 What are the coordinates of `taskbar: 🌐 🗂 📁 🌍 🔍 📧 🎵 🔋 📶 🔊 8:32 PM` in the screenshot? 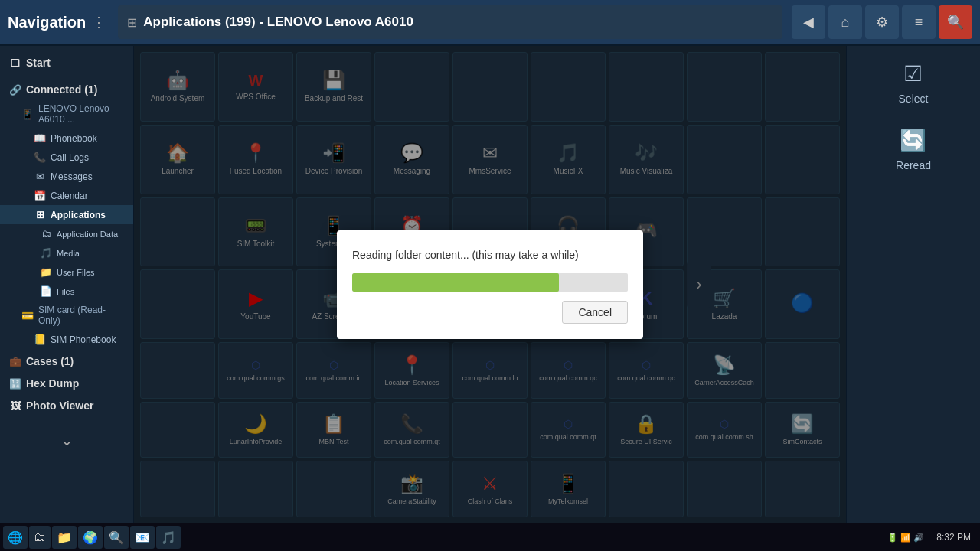 It's located at (490, 537).